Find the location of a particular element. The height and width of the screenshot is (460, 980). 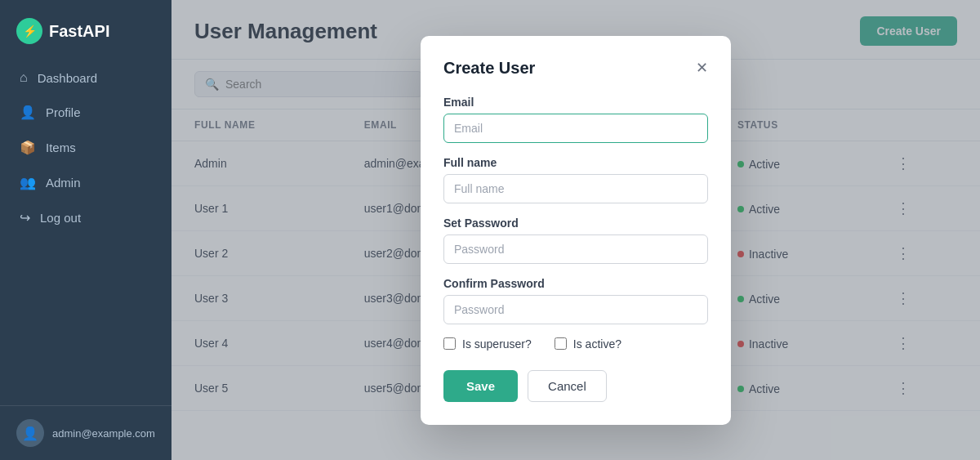

superuser-label: Is superuser? is located at coordinates (497, 344).